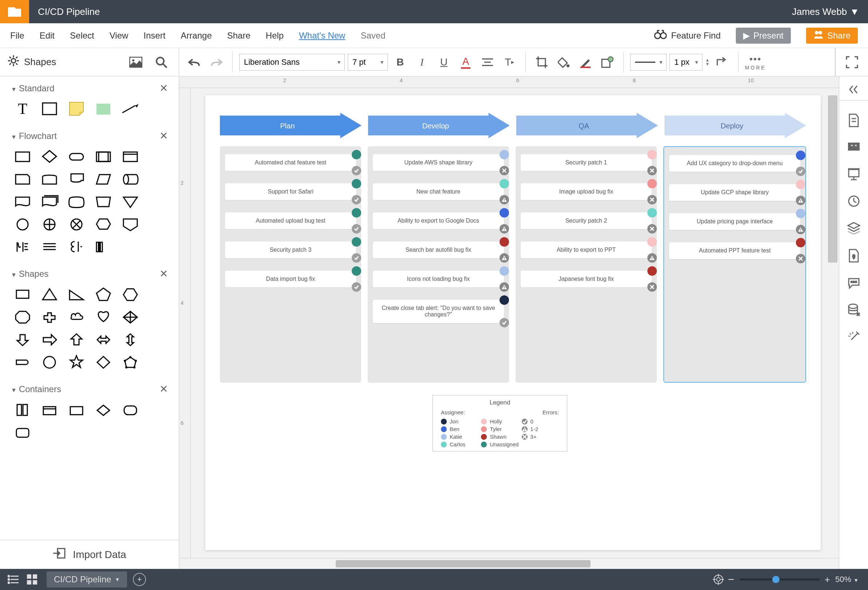 The width and height of the screenshot is (868, 590). Describe the element at coordinates (828, 580) in the screenshot. I see `zoom-in-button: +` at that location.